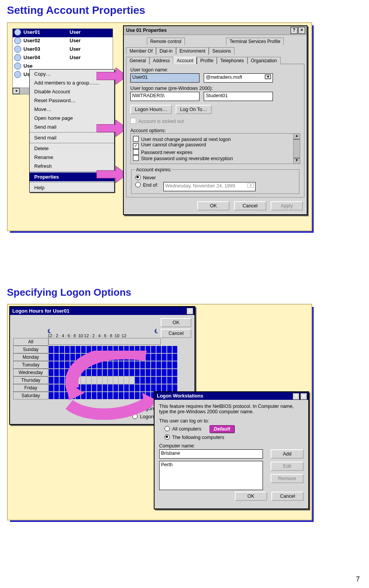 This screenshot has width=369, height=588. I want to click on cm-disable-account: Disable Account, so click(72, 91).